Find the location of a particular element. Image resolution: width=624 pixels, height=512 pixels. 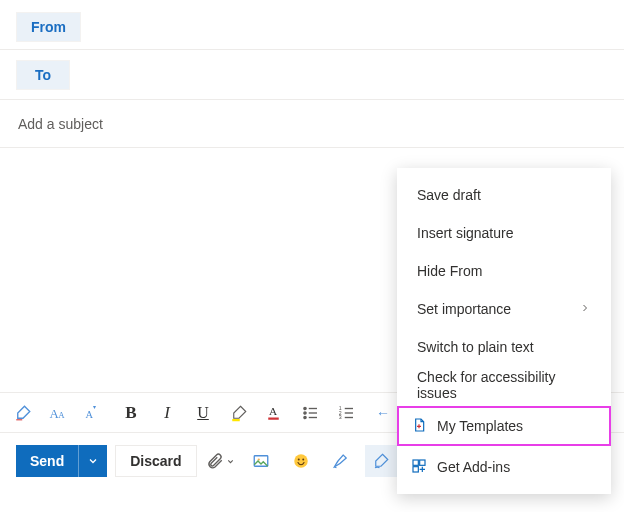

send-button: Send is located at coordinates (62, 461).